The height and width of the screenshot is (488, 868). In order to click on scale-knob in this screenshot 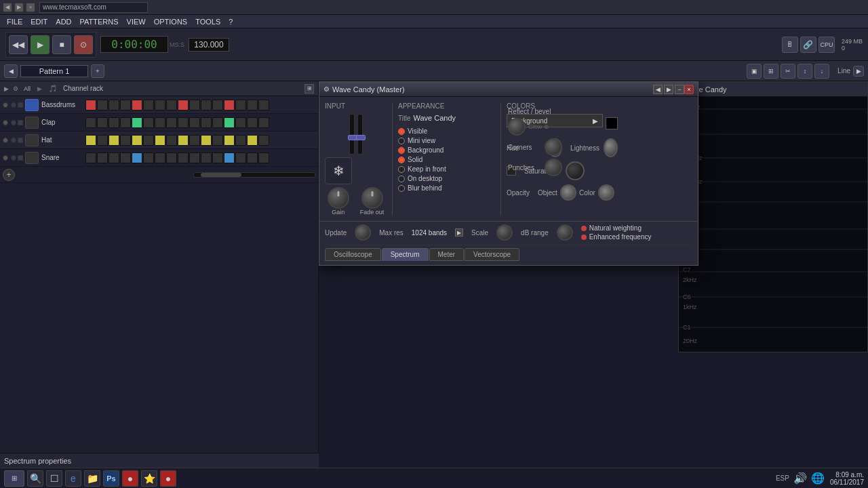, I will do `click(505, 232)`.